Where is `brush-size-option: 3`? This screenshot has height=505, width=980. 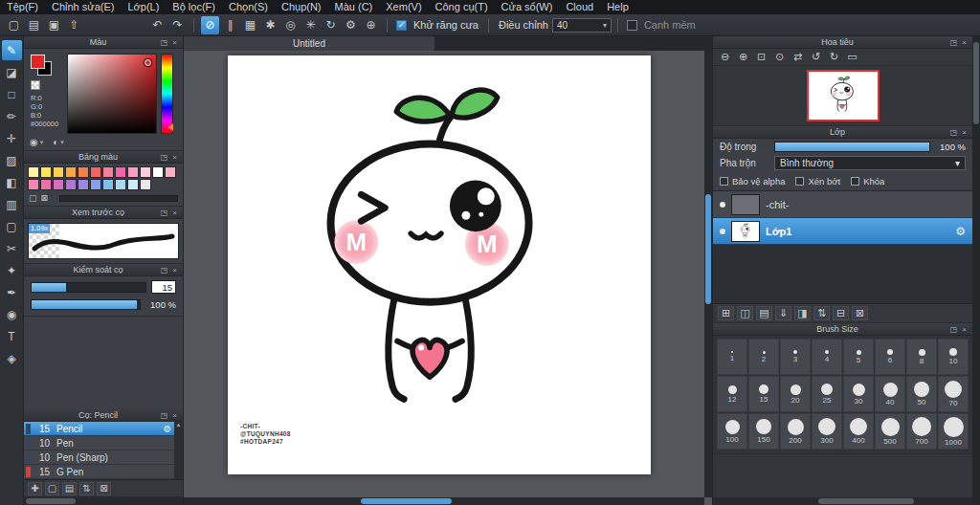 brush-size-option: 3 is located at coordinates (795, 357).